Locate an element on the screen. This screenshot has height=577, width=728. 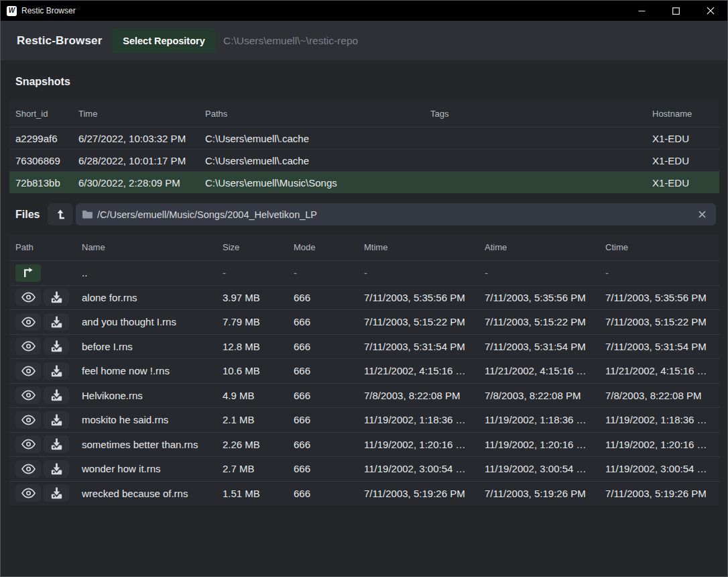
column-header-atime: Atime is located at coordinates (539, 247).